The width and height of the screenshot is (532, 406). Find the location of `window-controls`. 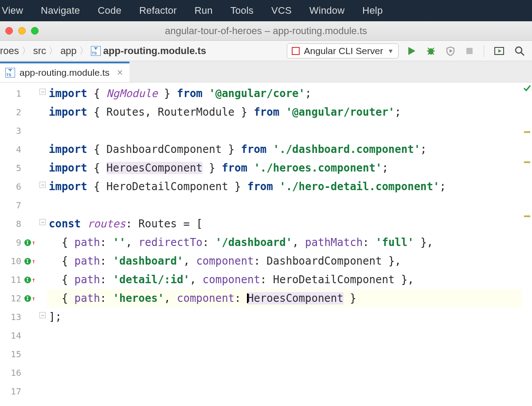

window-controls is located at coordinates (20, 31).